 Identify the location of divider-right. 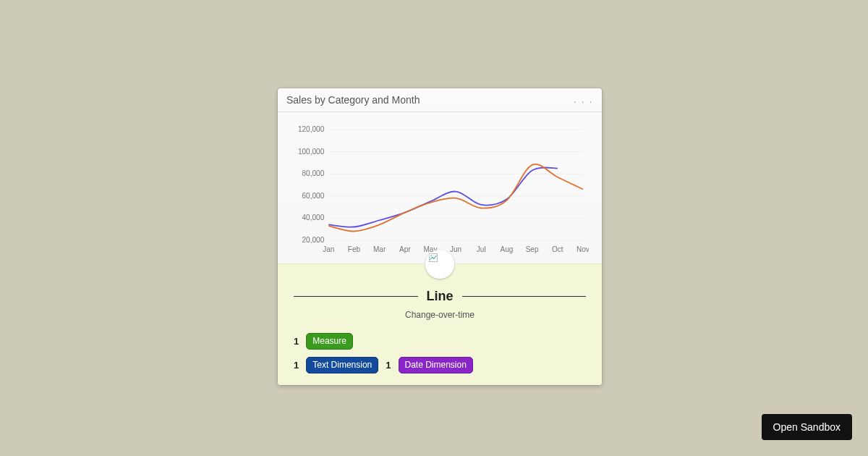
(524, 297).